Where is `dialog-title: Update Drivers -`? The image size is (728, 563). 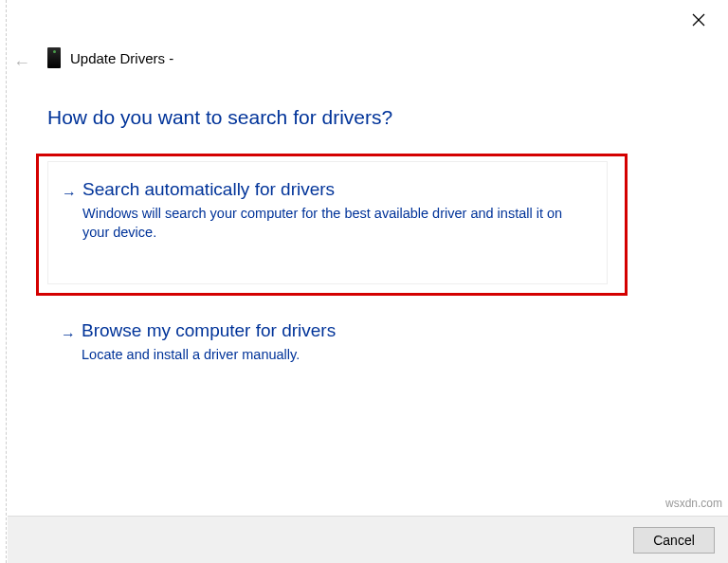 dialog-title: Update Drivers - is located at coordinates (121, 59).